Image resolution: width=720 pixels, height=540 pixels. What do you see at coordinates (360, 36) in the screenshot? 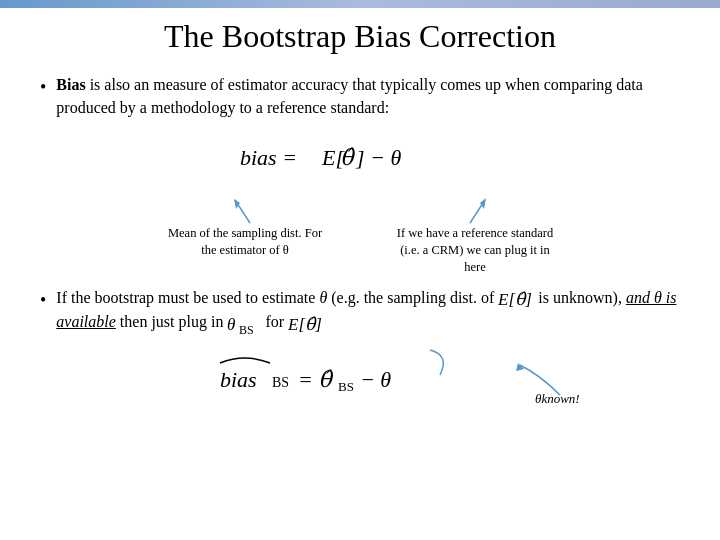
I see `page-title: The Bootstrap Bias Correction` at bounding box center [360, 36].